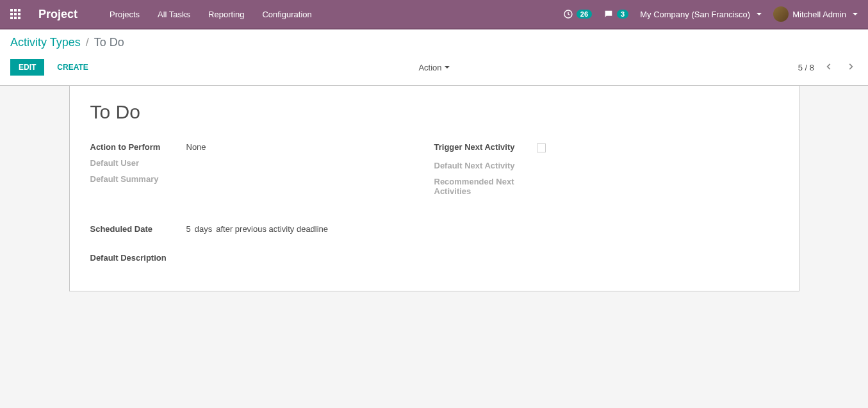 This screenshot has height=408, width=868. Describe the element at coordinates (584, 14) in the screenshot. I see `activities-count: 26` at that location.